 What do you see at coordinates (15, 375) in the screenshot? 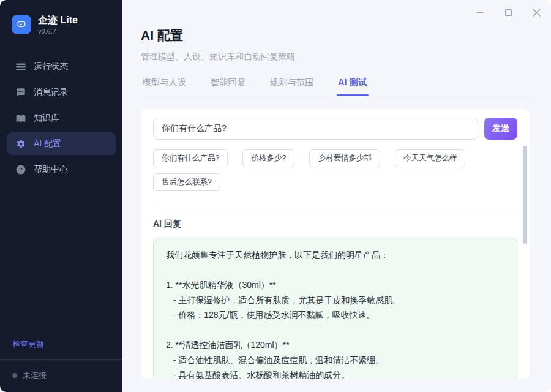
I see `status-dot-icon` at bounding box center [15, 375].